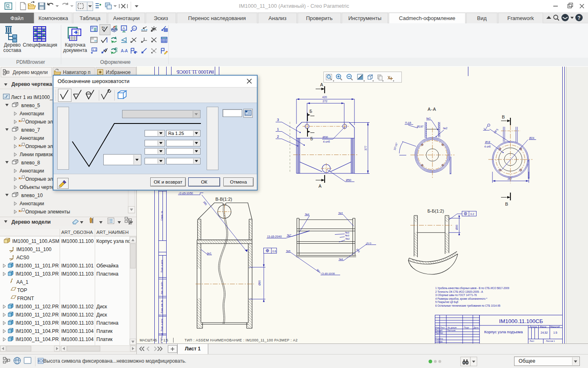 This screenshot has width=588, height=368. What do you see at coordinates (452, 328) in the screenshot?
I see `svg-text: № докум` at bounding box center [452, 328].